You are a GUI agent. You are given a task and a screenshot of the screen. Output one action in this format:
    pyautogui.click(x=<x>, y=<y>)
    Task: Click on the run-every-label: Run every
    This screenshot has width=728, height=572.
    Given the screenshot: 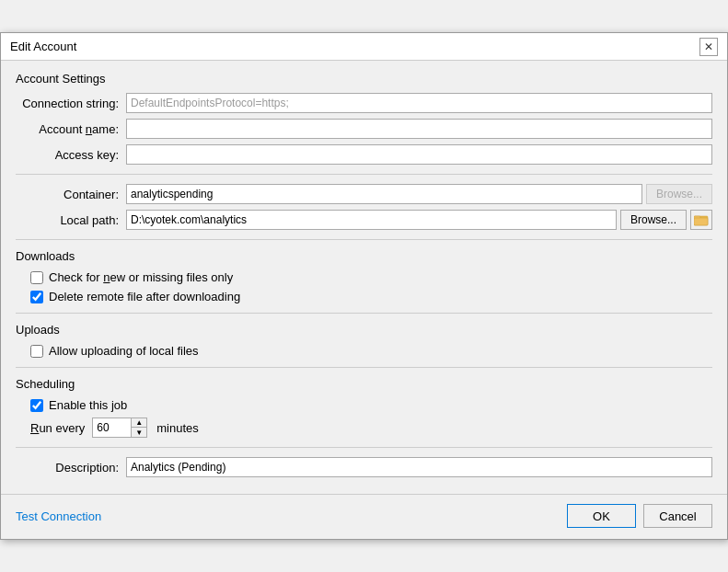 What is the action you would take?
    pyautogui.click(x=57, y=429)
    